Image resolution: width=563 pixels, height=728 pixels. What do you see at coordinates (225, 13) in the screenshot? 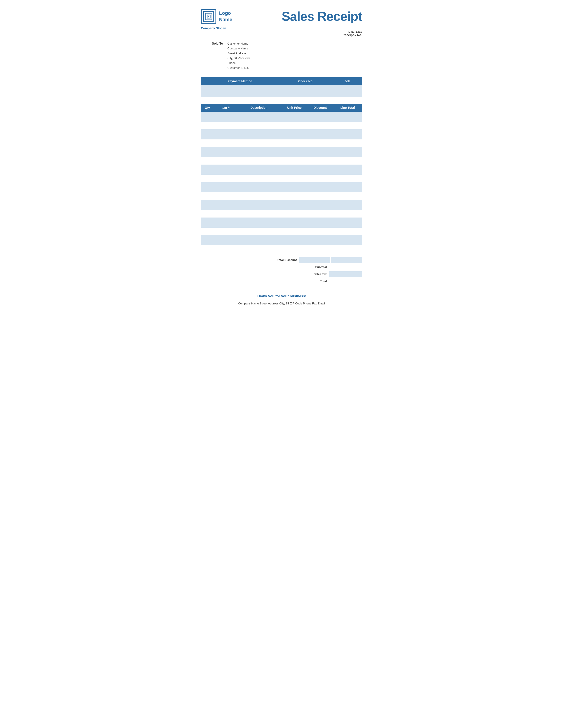
I see `logo-line1: Logo` at bounding box center [225, 13].